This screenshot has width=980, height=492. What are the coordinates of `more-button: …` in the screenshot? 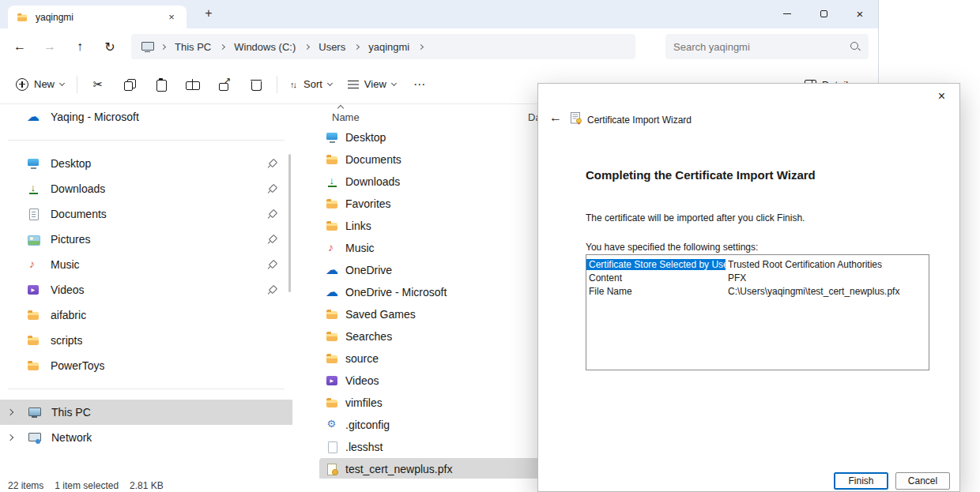 It's located at (420, 85).